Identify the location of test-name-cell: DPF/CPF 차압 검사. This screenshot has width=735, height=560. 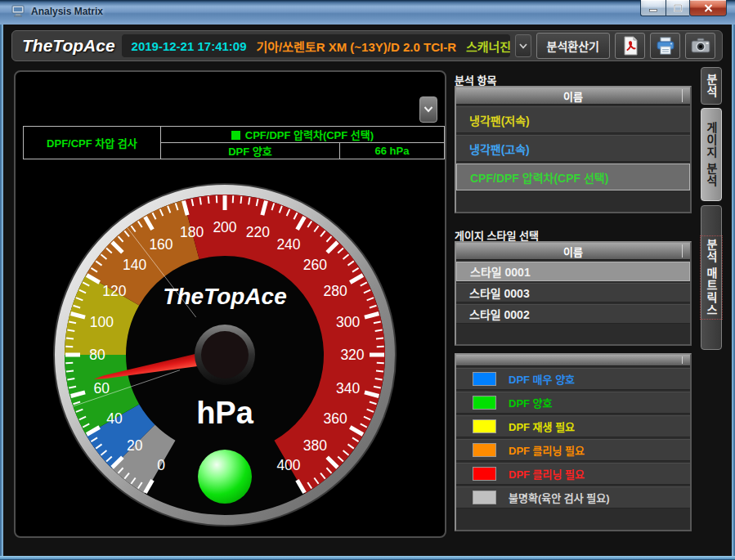
(92, 143).